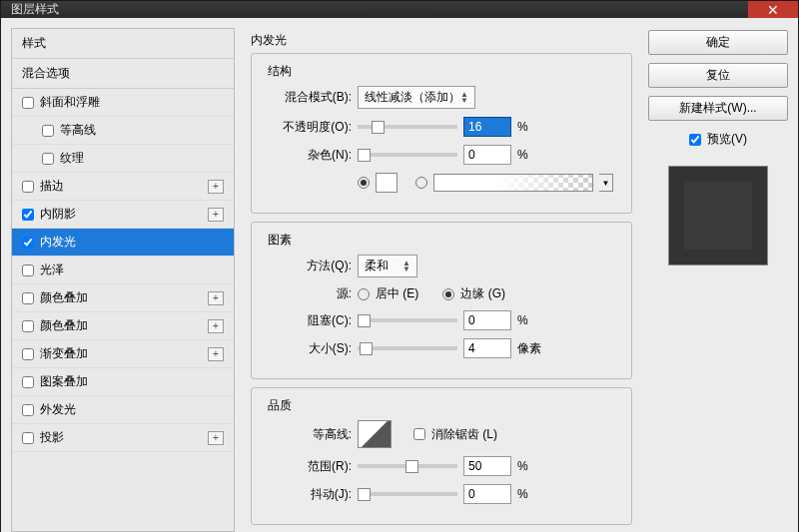  What do you see at coordinates (308, 349) in the screenshot?
I see `size-label: 大小(S):` at bounding box center [308, 349].